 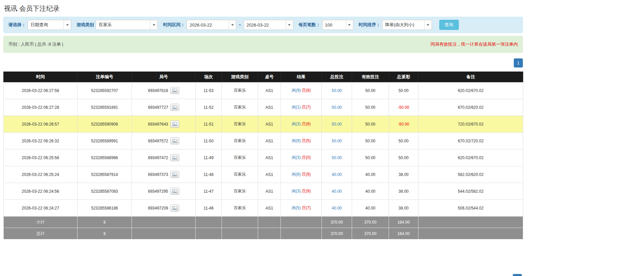 I want to click on page-size-select: 100, so click(x=338, y=25).